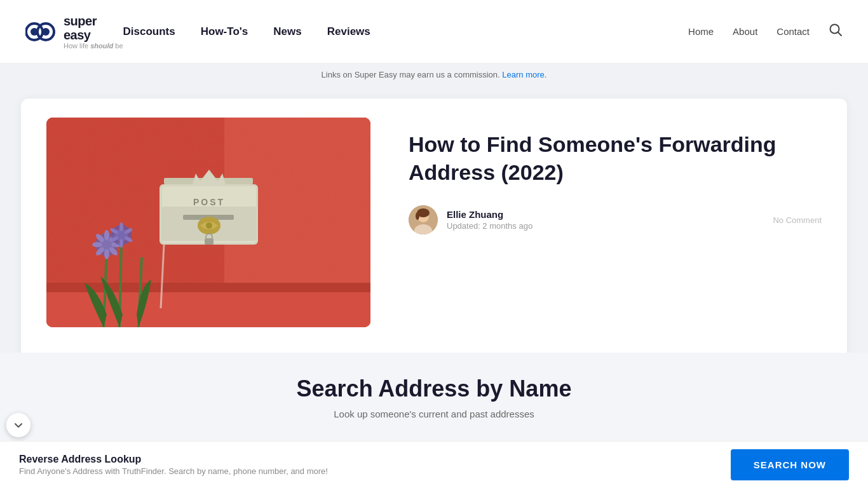 Image resolution: width=868 pixels, height=488 pixels. What do you see at coordinates (369, 465) in the screenshot?
I see `bottom-bar-left: Reverse Address Lookup Find Anyone's Add…` at bounding box center [369, 465].